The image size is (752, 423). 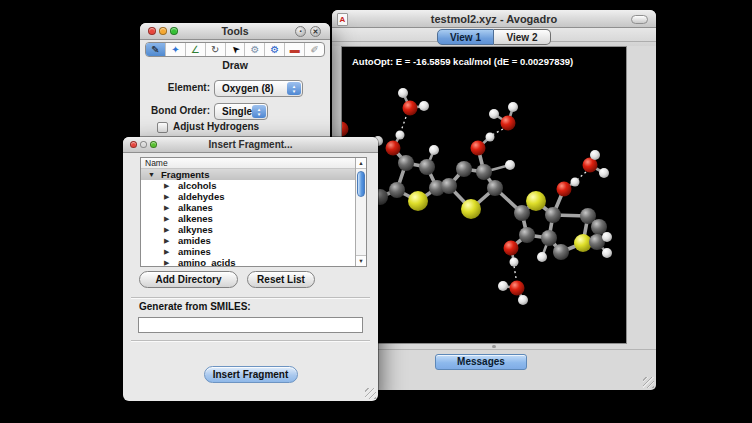 What do you see at coordinates (481, 362) in the screenshot?
I see `messages-panel-button: Messages` at bounding box center [481, 362].